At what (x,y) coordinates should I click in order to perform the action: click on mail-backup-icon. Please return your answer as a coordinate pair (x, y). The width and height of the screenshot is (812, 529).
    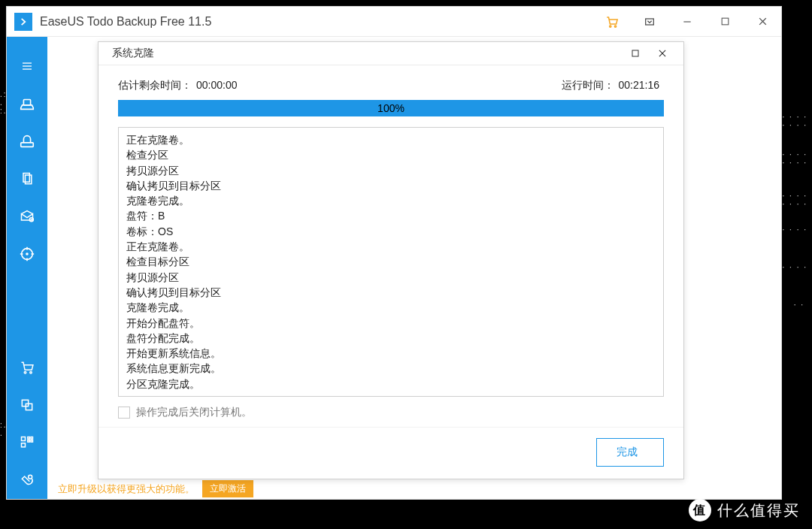
    Looking at the image, I should click on (27, 216).